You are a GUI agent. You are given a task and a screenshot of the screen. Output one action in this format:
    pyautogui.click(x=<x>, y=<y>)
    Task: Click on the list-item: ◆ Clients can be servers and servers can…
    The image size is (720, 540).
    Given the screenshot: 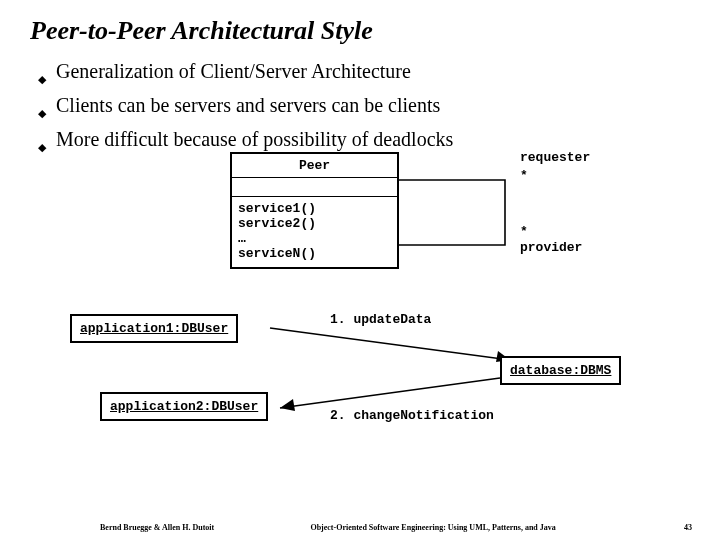 What is the action you would take?
    pyautogui.click(x=358, y=109)
    